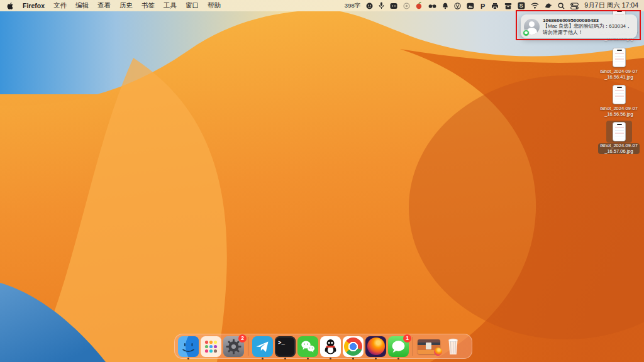 The width and height of the screenshot is (644, 362). What do you see at coordinates (234, 347) in the screenshot?
I see `dock-item-system-settings: 2` at bounding box center [234, 347].